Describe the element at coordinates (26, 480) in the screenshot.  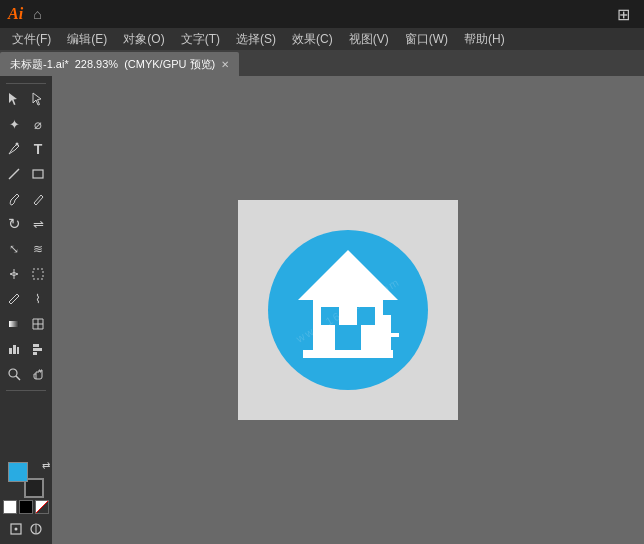
I see `fill-stroke-area: ⇄` at that location.